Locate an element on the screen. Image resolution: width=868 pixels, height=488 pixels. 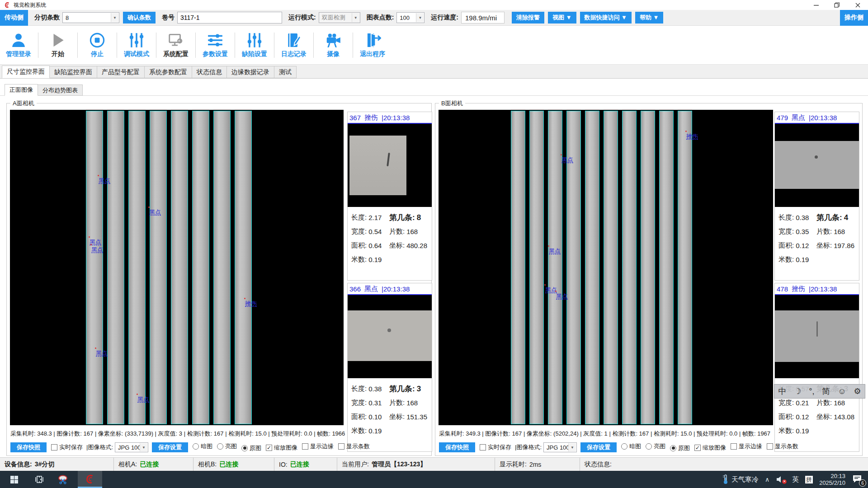
toolbar-item-3: 停止 is located at coordinates (97, 45).